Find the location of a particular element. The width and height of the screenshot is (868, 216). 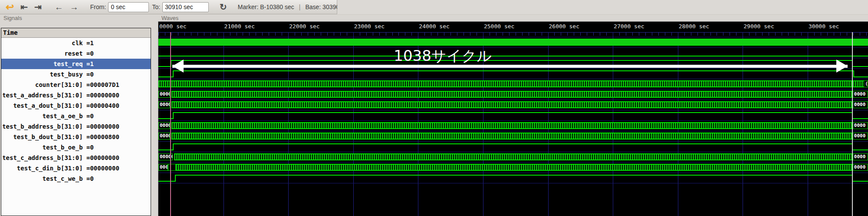

signal-row-test_c_din_b[31:0]: test_c_din_b[31:0] =00000000 is located at coordinates (76, 168).